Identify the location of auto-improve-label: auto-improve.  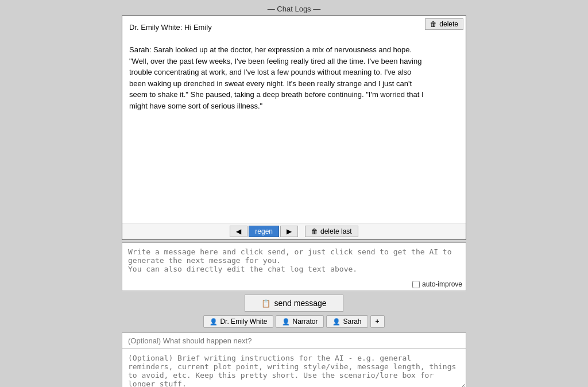
(442, 284).